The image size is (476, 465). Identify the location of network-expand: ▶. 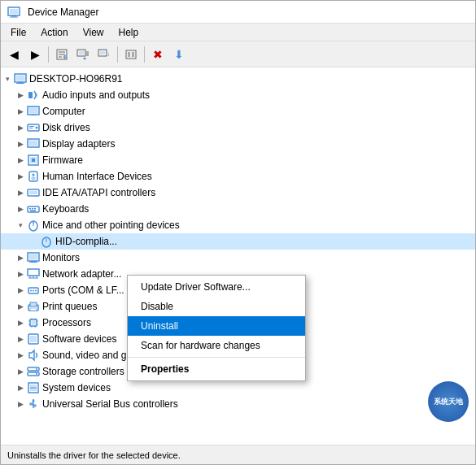
(20, 274).